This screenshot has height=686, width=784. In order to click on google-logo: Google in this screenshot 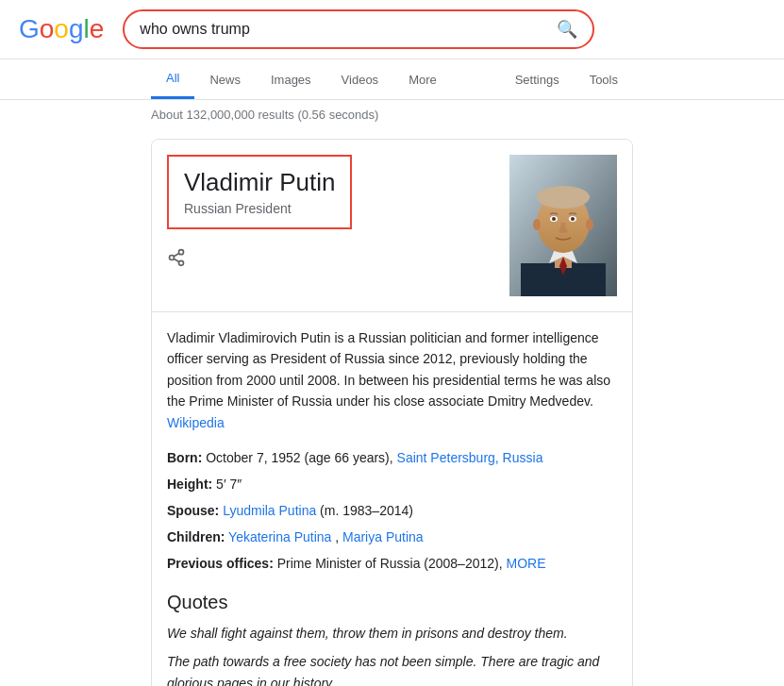, I will do `click(61, 29)`.